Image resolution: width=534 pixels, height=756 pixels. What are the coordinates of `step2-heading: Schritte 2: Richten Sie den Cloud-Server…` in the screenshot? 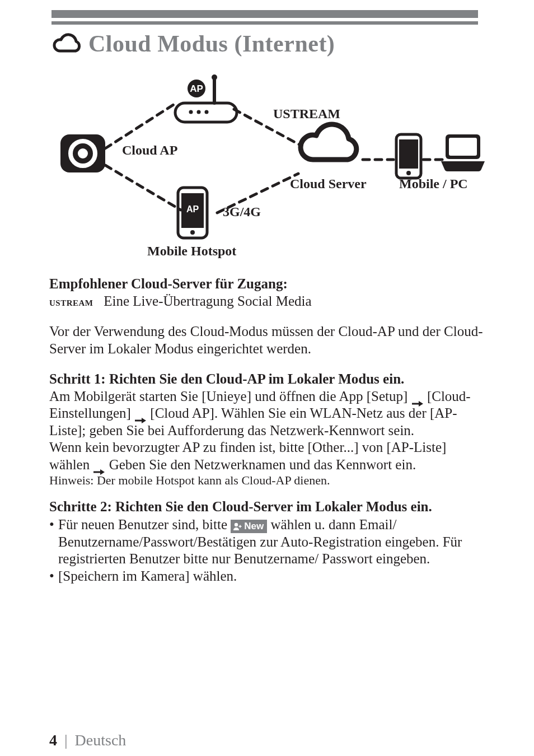 It's located at (269, 507).